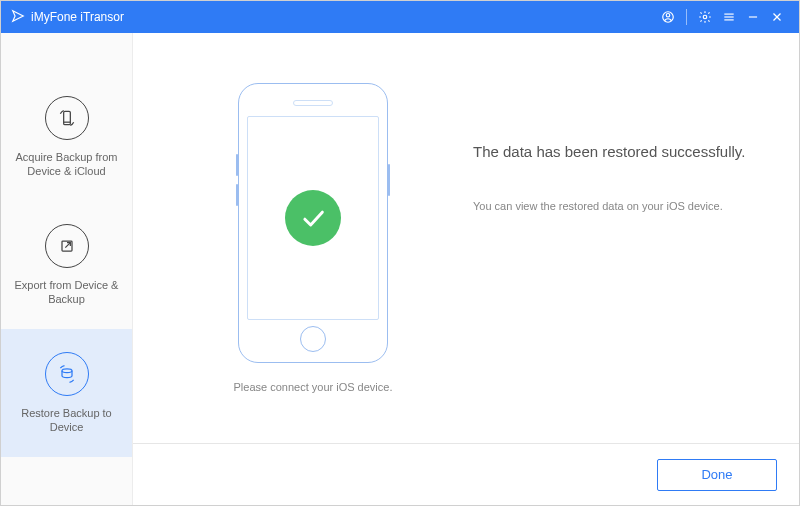 Image resolution: width=800 pixels, height=506 pixels. I want to click on success-subtitle: You can view the restored data on your i…, so click(609, 206).